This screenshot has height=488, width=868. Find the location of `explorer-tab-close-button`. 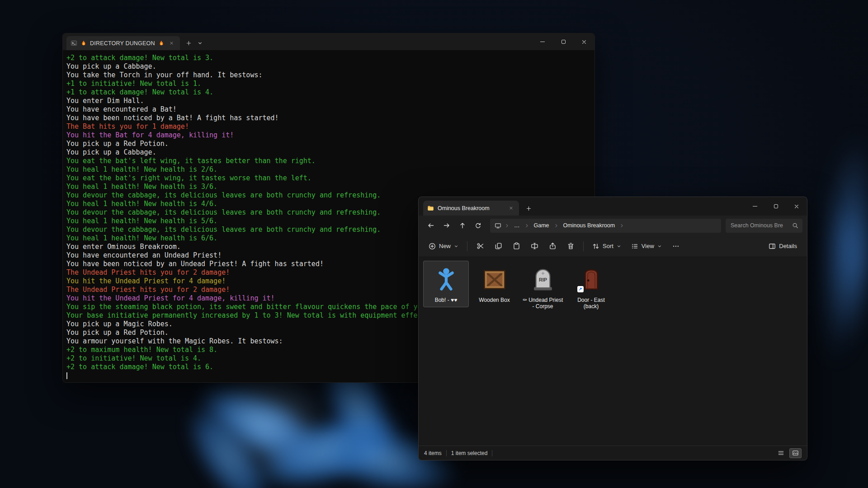

explorer-tab-close-button is located at coordinates (511, 208).